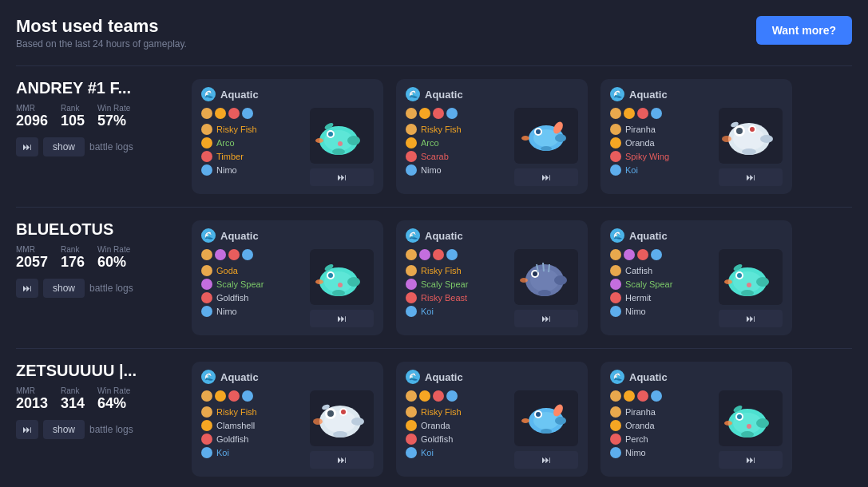  What do you see at coordinates (208, 236) in the screenshot?
I see `aquatic-type-icon: 🌊` at bounding box center [208, 236].